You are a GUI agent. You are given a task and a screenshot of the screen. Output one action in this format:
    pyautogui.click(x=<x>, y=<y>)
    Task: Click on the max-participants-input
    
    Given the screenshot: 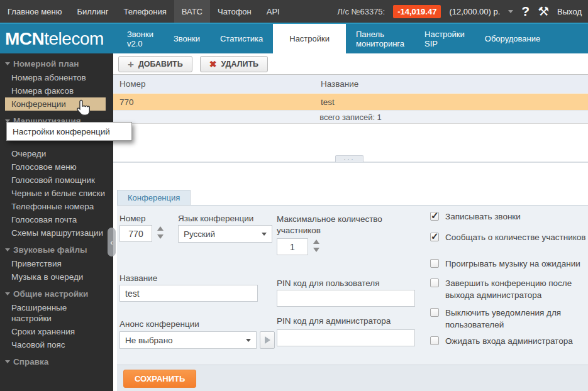 What is the action you would take?
    pyautogui.click(x=292, y=246)
    